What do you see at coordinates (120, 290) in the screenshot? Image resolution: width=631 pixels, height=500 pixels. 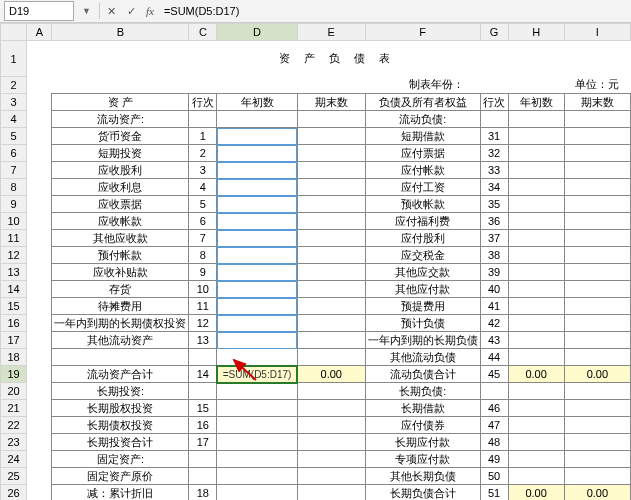 I see `cell-B14: 存货` at bounding box center [120, 290].